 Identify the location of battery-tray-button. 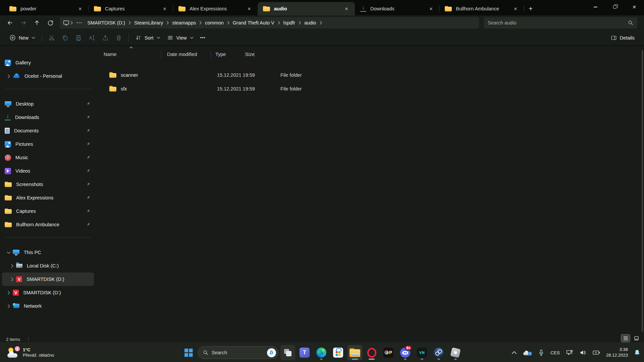
(596, 353).